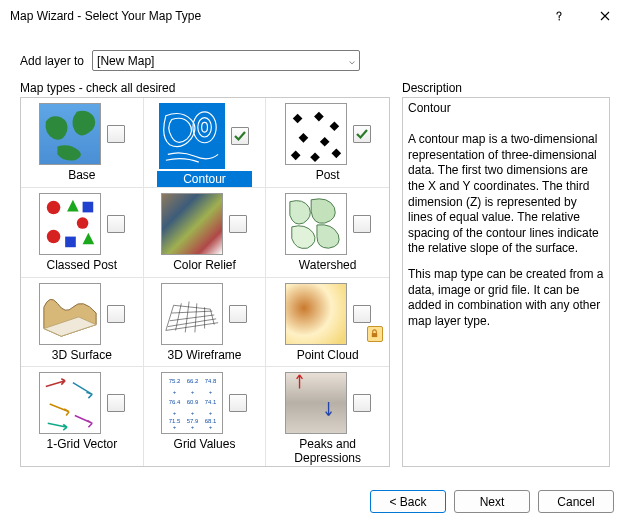 The height and width of the screenshot is (523, 628). I want to click on color-relief-checkbox, so click(238, 224).